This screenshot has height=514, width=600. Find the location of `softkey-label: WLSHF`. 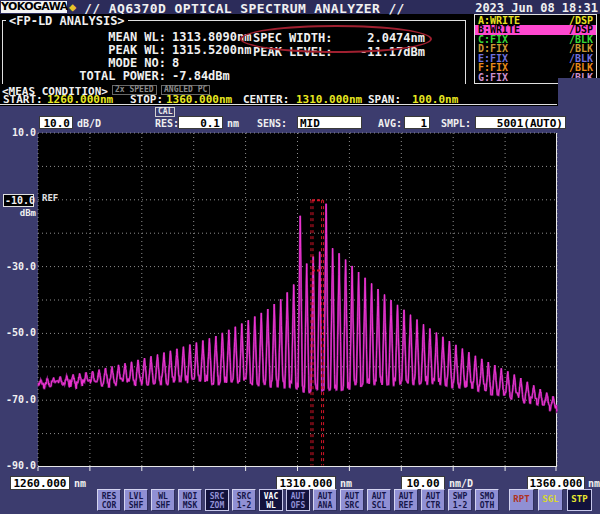

softkey-label: WLSHF is located at coordinates (163, 501).